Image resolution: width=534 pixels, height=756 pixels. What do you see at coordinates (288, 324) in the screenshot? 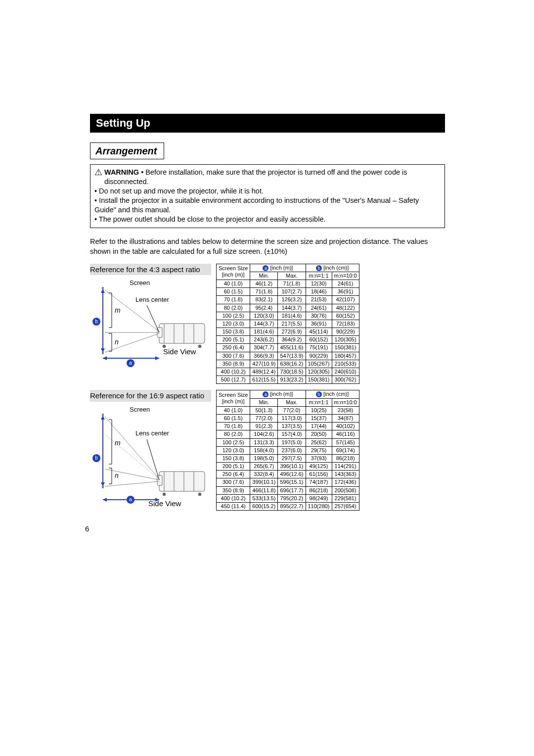
I see `table-4-3: Screen Size[inch (m)] a [inch (m)] b [in…` at bounding box center [288, 324].